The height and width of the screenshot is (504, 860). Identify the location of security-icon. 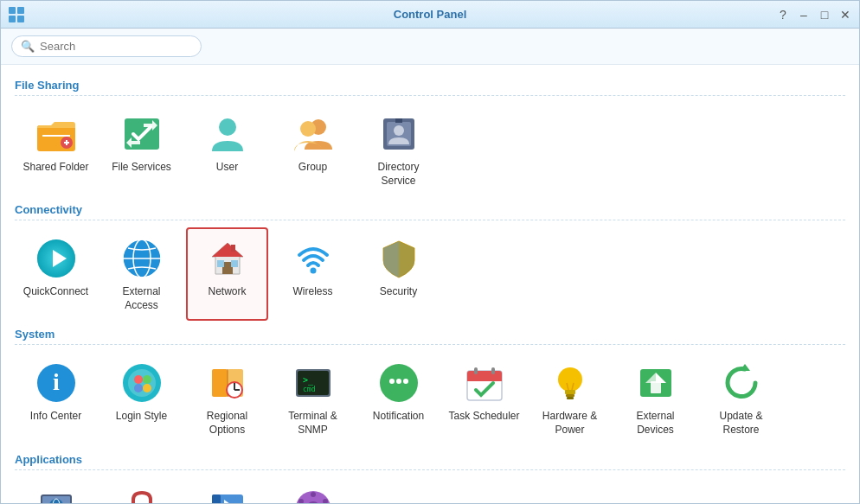
(399, 258).